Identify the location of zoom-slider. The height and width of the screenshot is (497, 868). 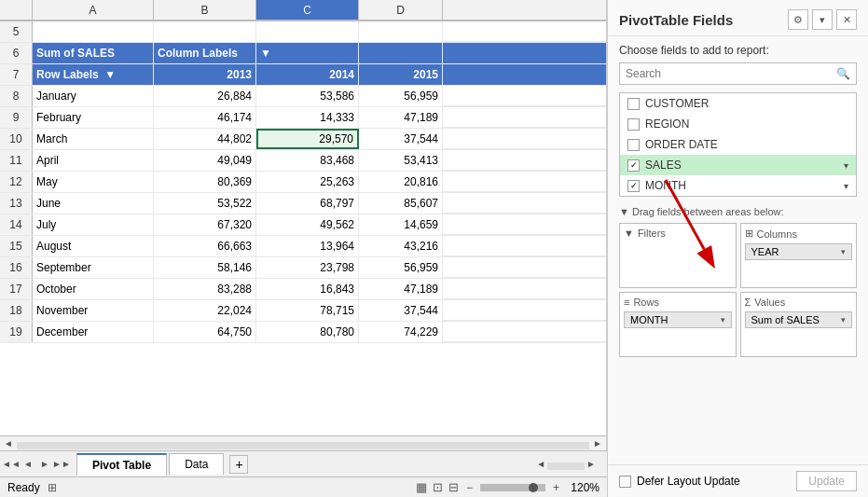
(513, 488).